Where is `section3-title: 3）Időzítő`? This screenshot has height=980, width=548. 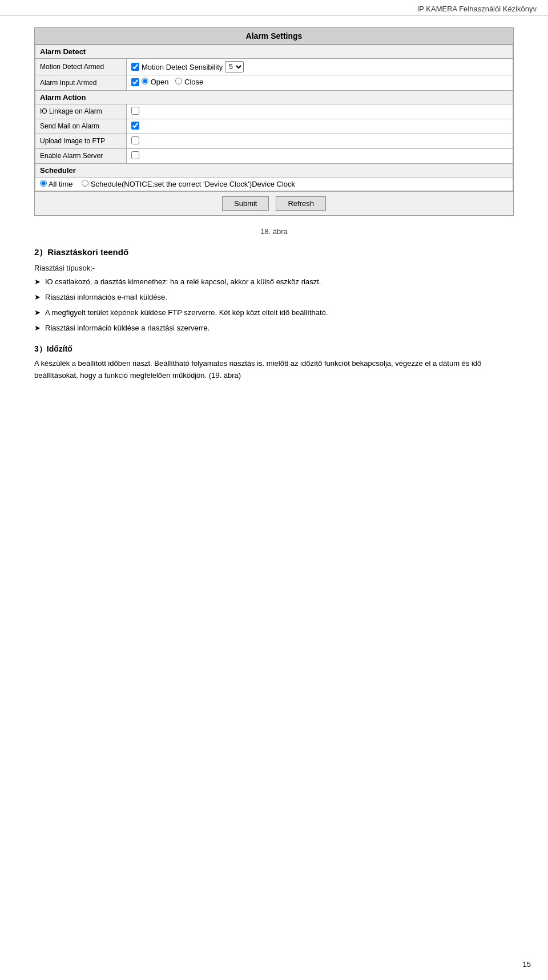
section3-title: 3）Időzítő is located at coordinates (274, 349).